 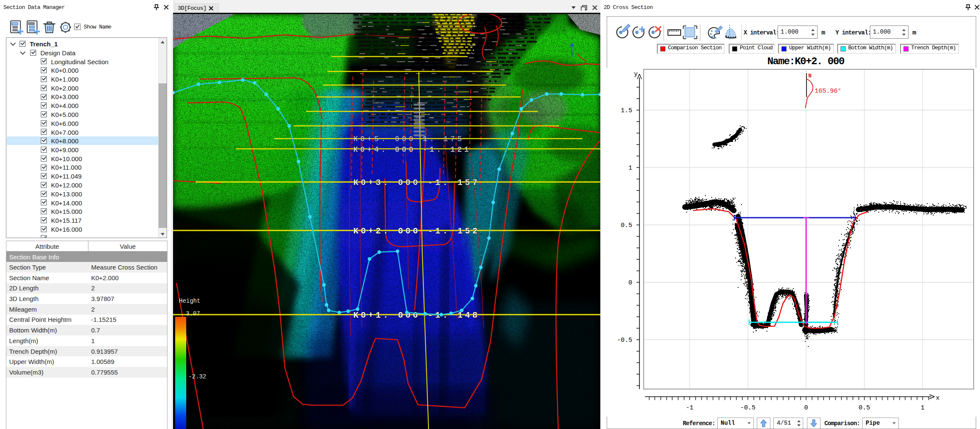 What do you see at coordinates (409, 139) in the screenshot?
I see `svg-text: K0+5. 000 1. 175` at bounding box center [409, 139].